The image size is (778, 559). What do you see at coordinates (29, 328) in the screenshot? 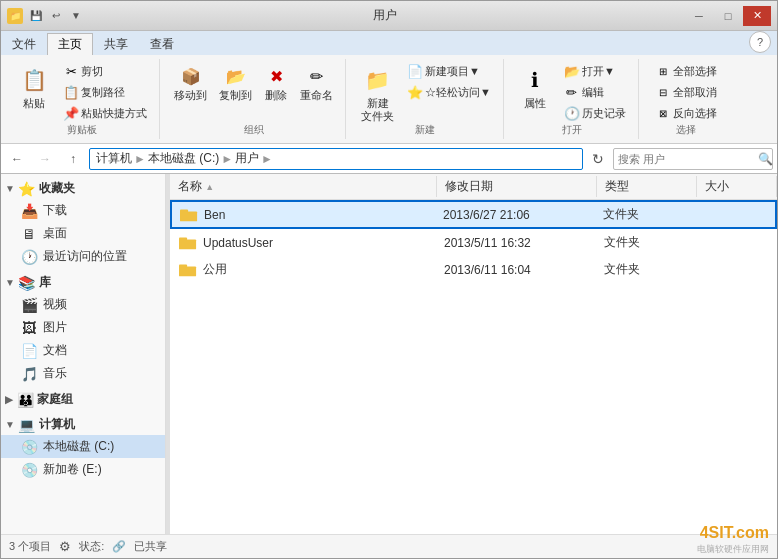
I see `pictures-icon: 🖼` at bounding box center [29, 328].